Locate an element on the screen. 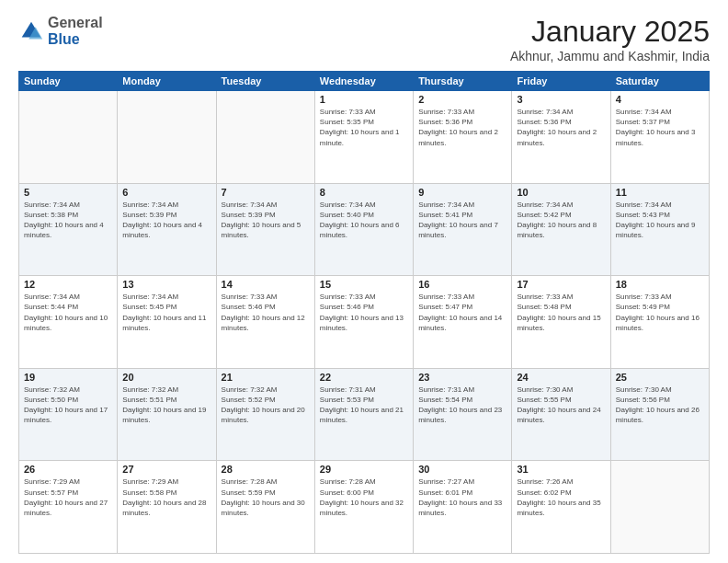  day-detail: Sunrise: 7:34 AMSunset: 5:43 PMDaylight:… is located at coordinates (660, 221).